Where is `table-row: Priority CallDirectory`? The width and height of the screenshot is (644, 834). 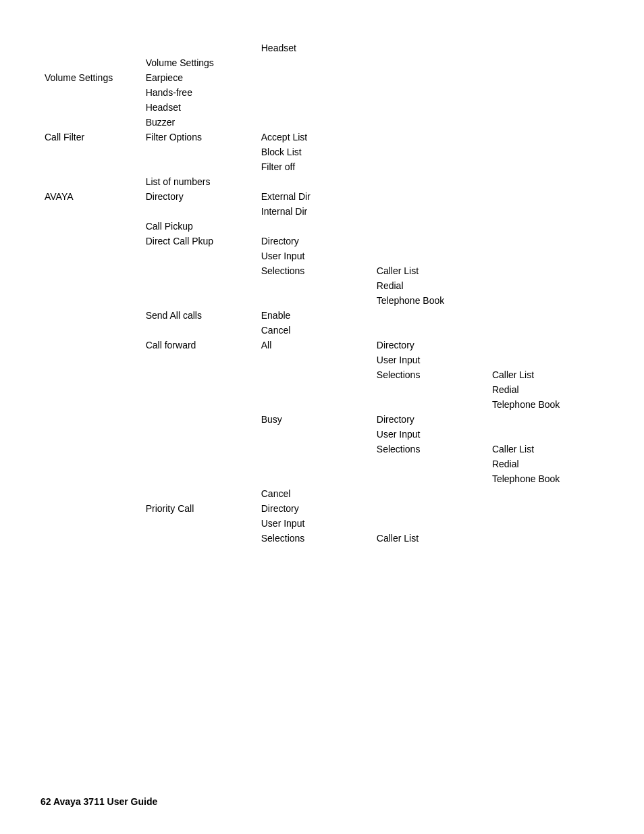 table-row: Priority CallDirectory is located at coordinates (322, 509).